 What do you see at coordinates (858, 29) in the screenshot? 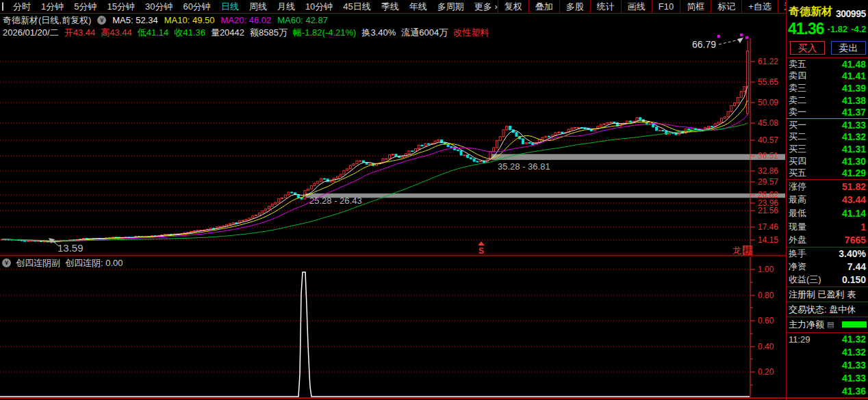
I see `price-change-pct: -4.2` at bounding box center [858, 29].